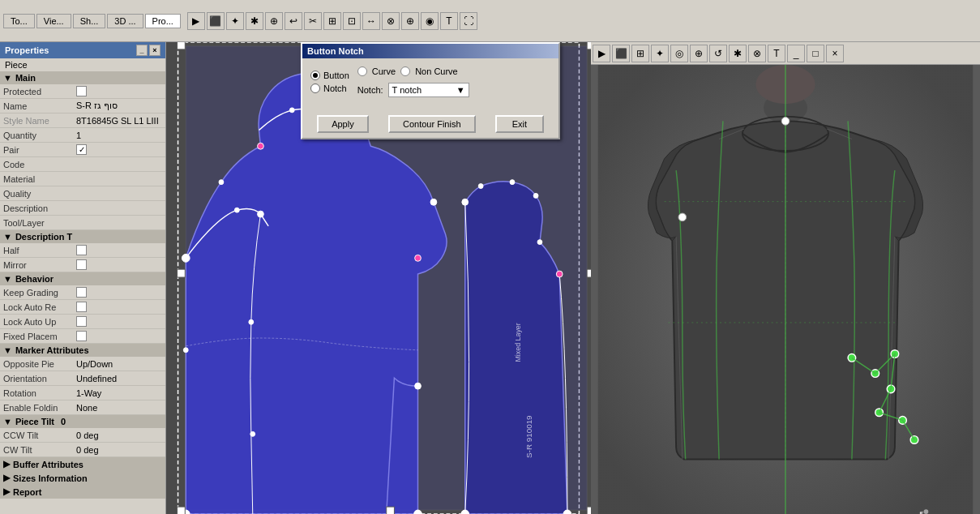 Image resolution: width=980 pixels, height=514 pixels. I want to click on section-behavior-label: Behavior, so click(34, 279).